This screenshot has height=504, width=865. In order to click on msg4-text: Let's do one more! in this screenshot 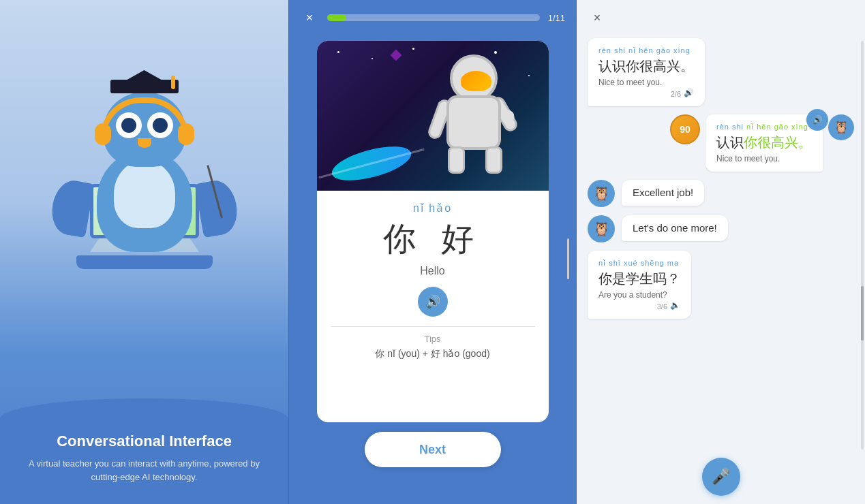, I will do `click(675, 227)`.